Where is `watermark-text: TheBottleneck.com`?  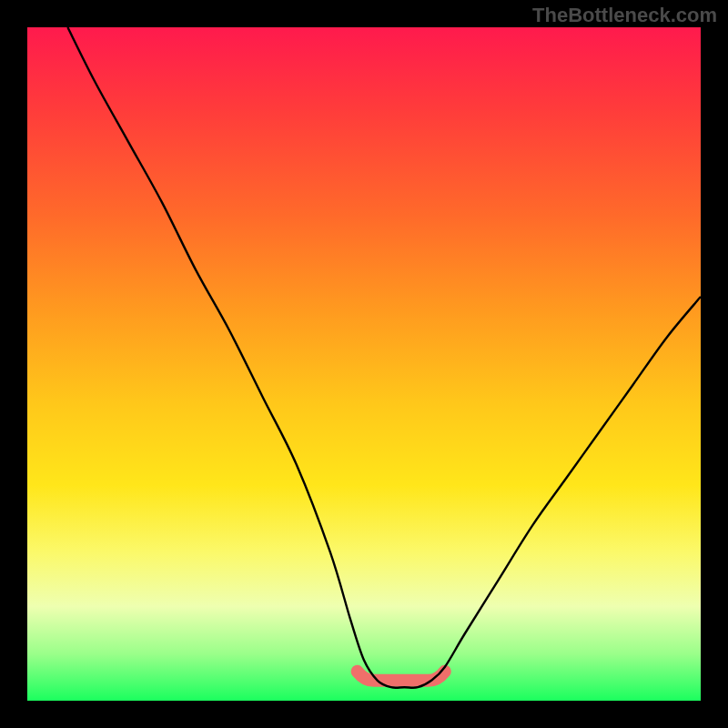 watermark-text: TheBottleneck.com is located at coordinates (624, 15).